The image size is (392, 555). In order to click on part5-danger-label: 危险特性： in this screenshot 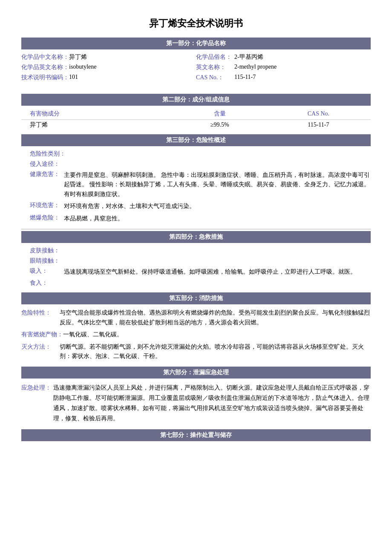, I will do `click(40, 318)`.